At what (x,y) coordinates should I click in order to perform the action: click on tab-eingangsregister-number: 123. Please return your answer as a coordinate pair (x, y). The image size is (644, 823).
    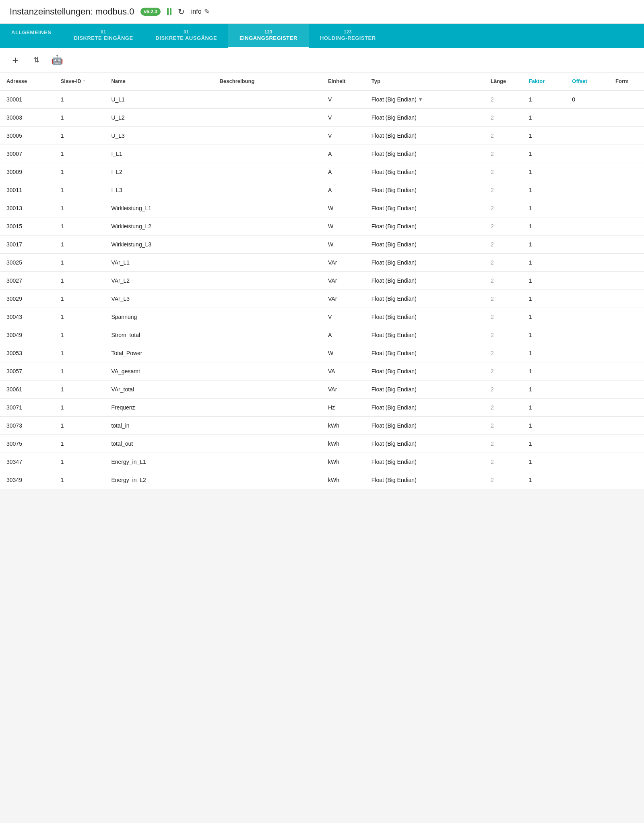
    Looking at the image, I should click on (268, 32).